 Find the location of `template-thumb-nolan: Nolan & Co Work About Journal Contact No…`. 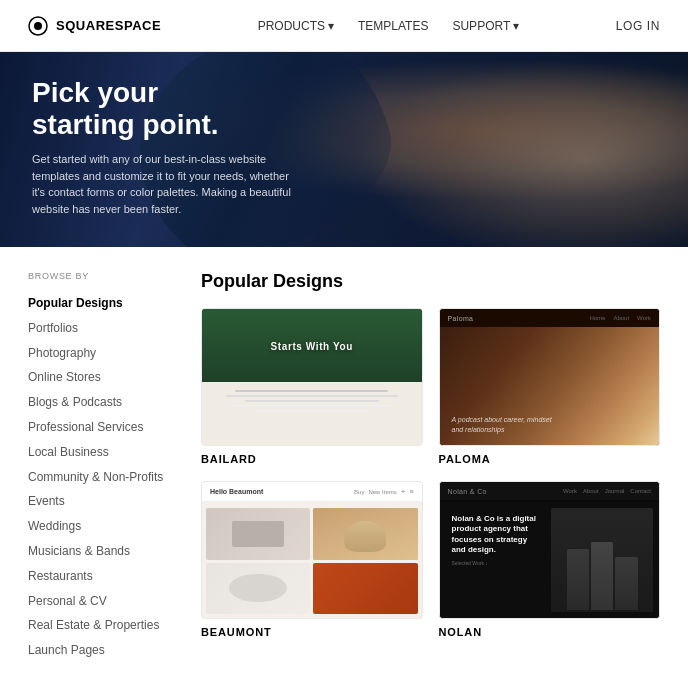

template-thumb-nolan: Nolan & Co Work About Journal Contact No… is located at coordinates (550, 550).